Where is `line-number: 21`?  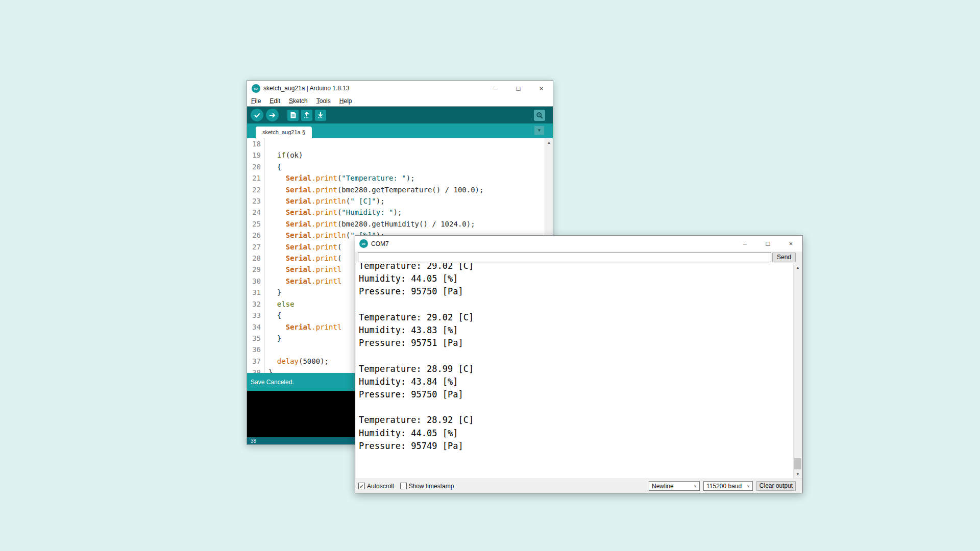 line-number: 21 is located at coordinates (255, 178).